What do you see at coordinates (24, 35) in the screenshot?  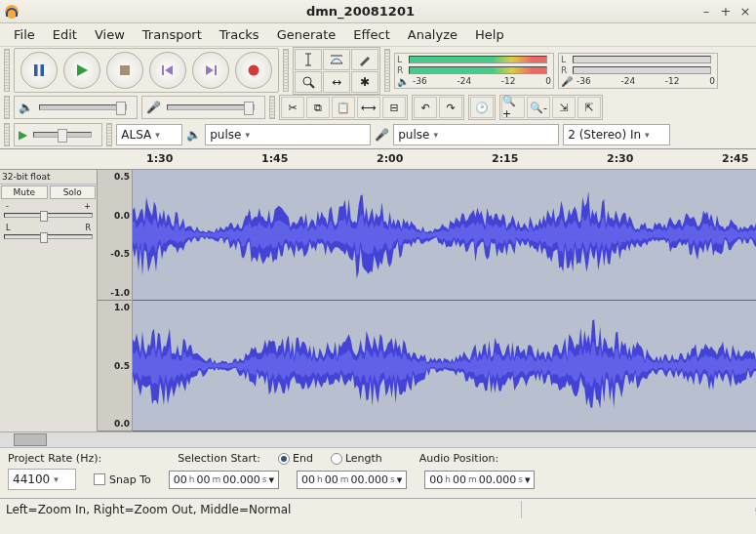 I see `menu-file: File` at bounding box center [24, 35].